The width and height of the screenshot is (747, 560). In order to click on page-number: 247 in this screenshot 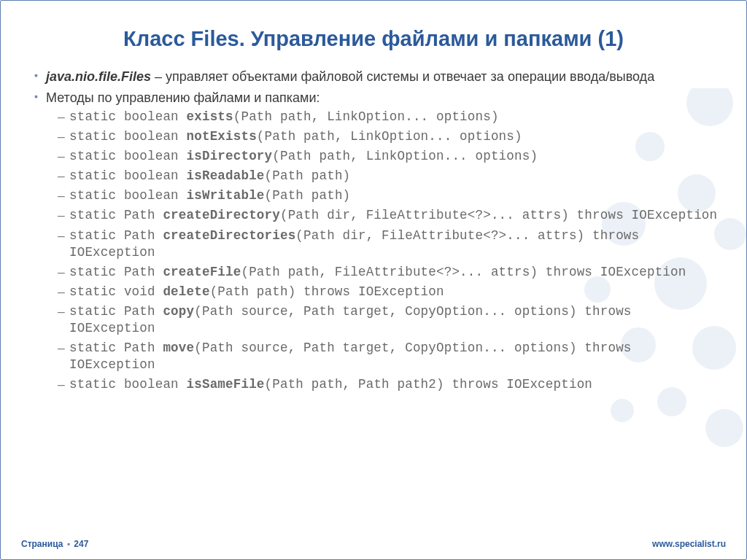, I will do `click(81, 544)`.